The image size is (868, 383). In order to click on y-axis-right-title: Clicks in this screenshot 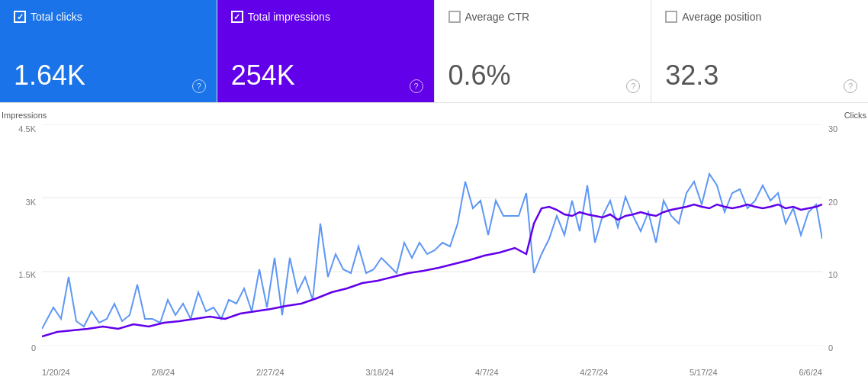, I will do `click(856, 115)`.